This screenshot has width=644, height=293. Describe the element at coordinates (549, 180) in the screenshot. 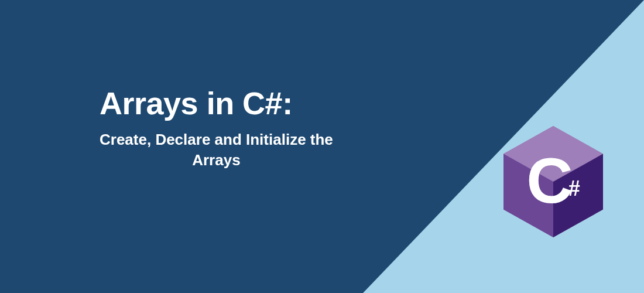

I see `logo-letter-c: C` at that location.